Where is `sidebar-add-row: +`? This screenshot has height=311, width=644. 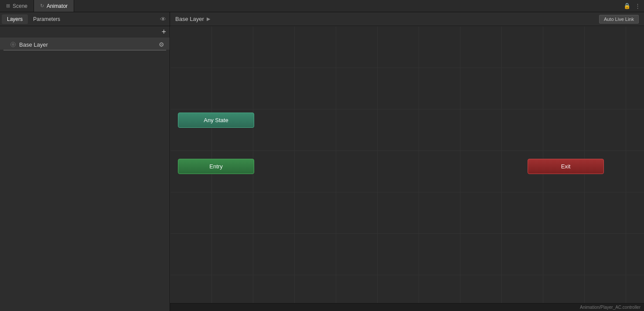
sidebar-add-row: + is located at coordinates (85, 32).